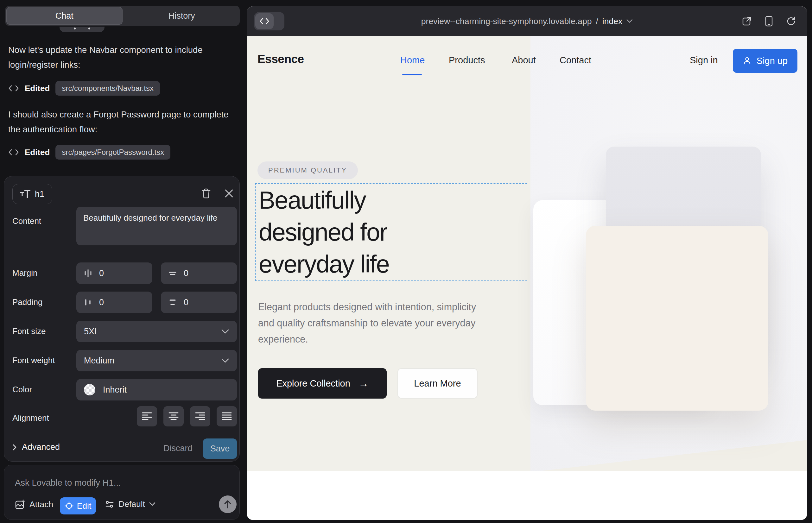 Image resolution: width=812 pixels, height=523 pixels. I want to click on align-center-button, so click(174, 416).